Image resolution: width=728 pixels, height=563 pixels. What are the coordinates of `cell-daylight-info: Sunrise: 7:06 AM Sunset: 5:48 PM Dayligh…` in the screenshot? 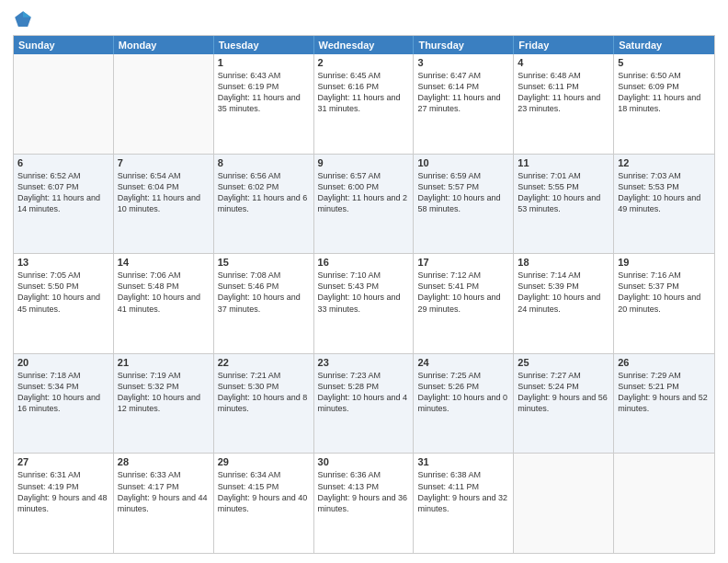 It's located at (164, 293).